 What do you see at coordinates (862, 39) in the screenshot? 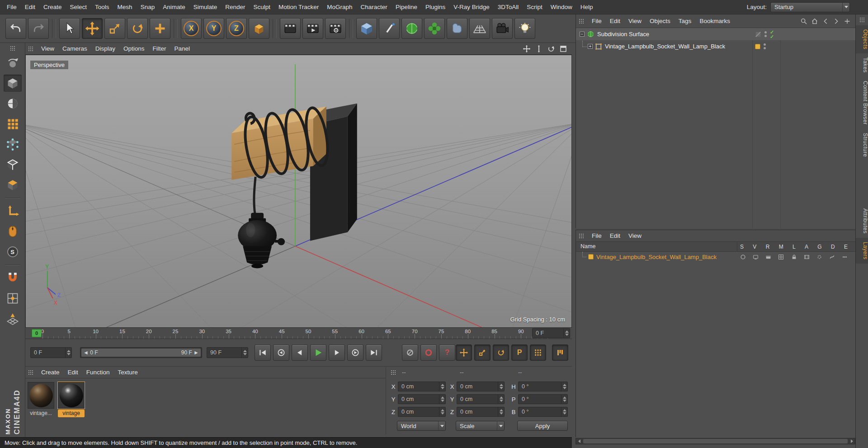
I see `tab-objects: Objects` at bounding box center [862, 39].